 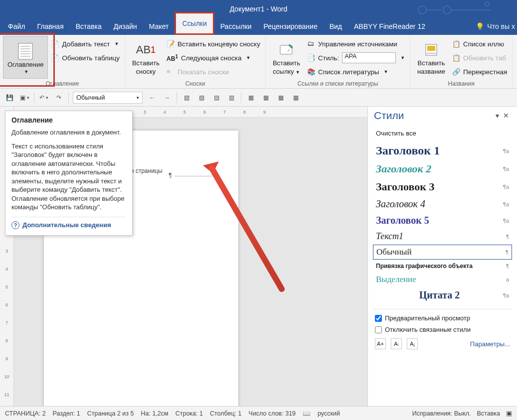 I want to click on outline-misc3-icon: ▦, so click(x=296, y=98).